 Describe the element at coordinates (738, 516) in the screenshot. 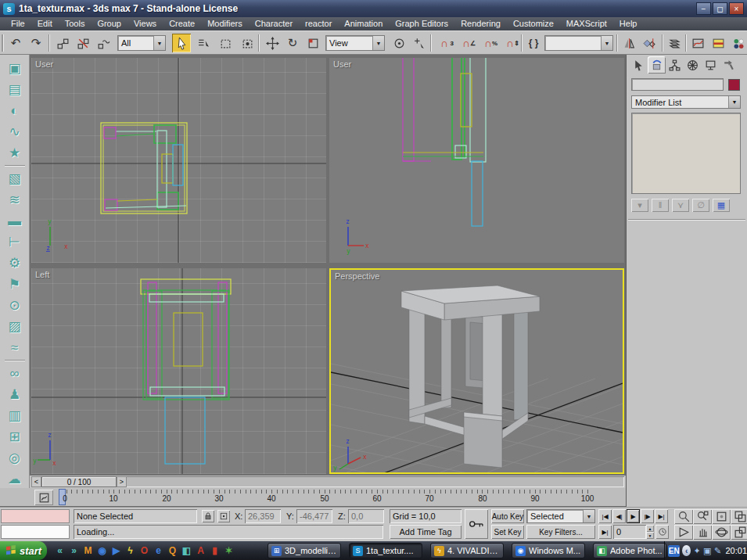

I see `zoom-extents-all-icon` at that location.